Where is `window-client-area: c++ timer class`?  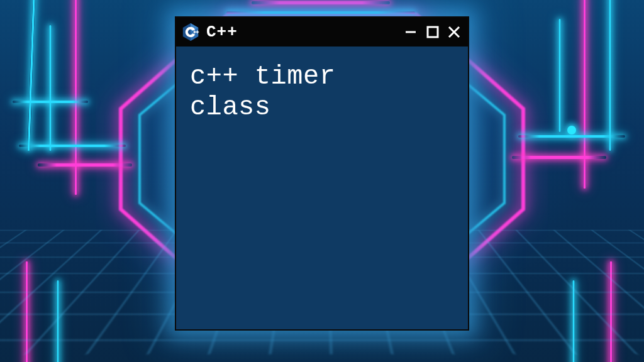
window-client-area: c++ timer class is located at coordinates (322, 92).